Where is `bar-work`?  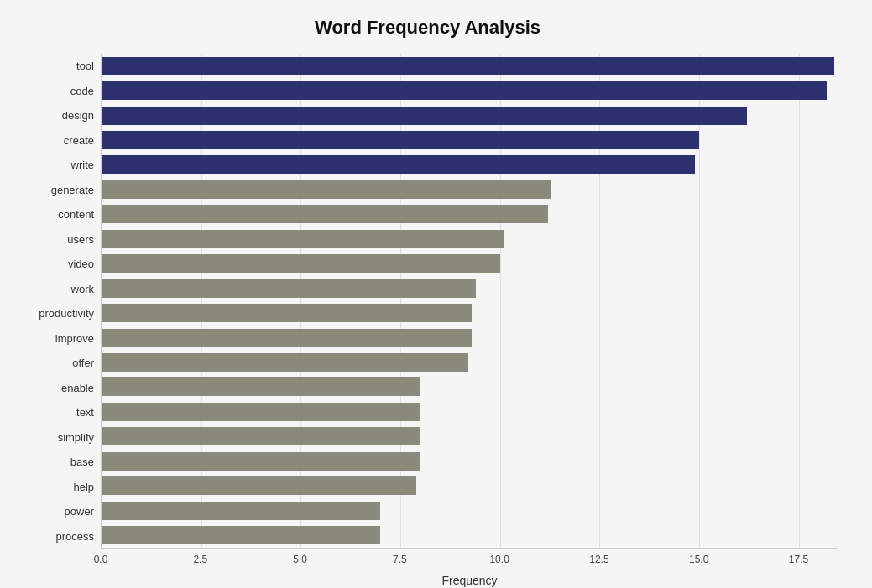
bar-work is located at coordinates (289, 289).